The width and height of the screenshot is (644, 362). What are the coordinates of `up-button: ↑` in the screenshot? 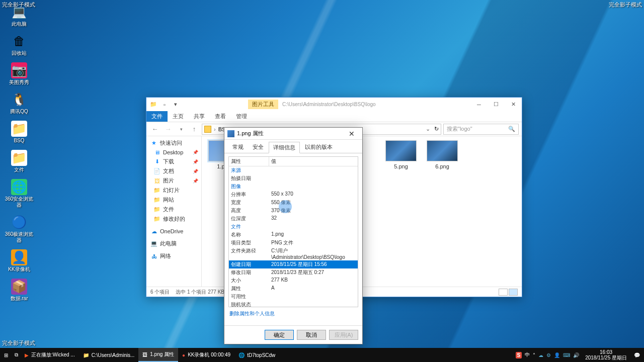 It's located at (194, 129).